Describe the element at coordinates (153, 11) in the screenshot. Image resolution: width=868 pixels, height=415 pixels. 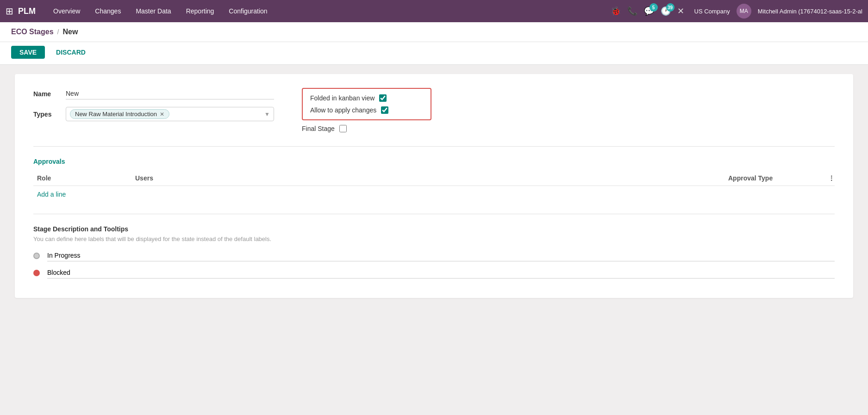
I see `nav-master-data: Master Data` at that location.